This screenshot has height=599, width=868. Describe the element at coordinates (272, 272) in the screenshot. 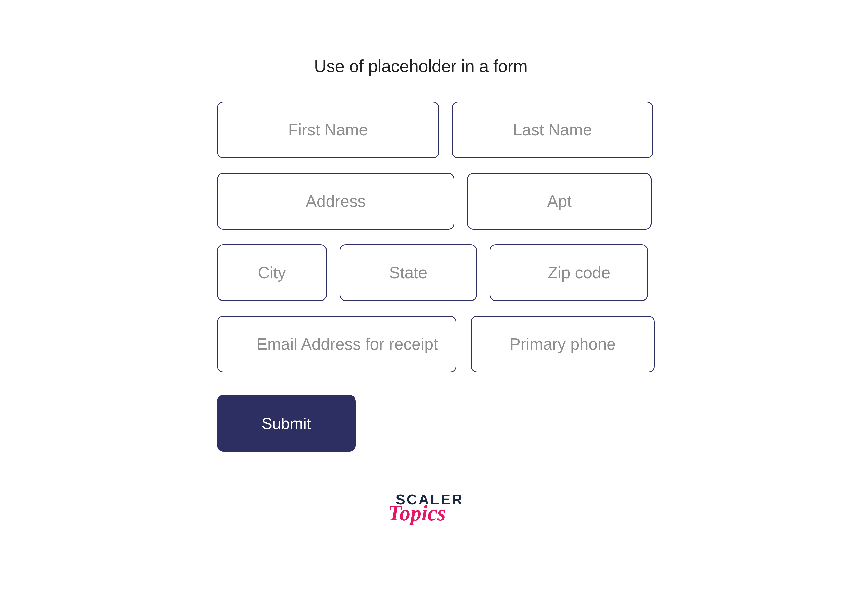

I see `city-input` at that location.